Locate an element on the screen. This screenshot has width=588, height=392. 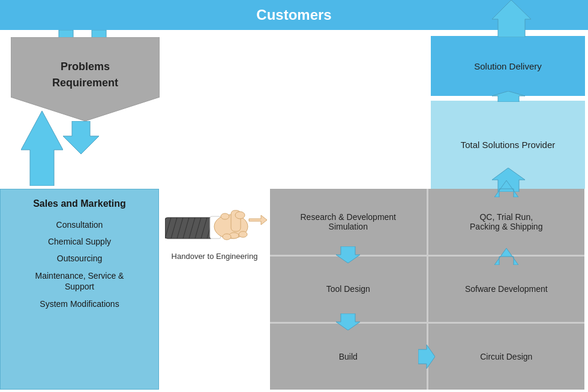
sales-panel: Sales and Marketing Consultation Chemica… is located at coordinates (79, 289).